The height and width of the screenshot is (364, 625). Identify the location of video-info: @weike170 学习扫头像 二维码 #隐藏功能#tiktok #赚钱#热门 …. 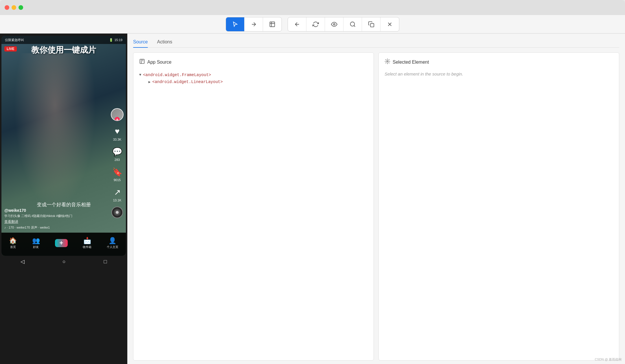
(56, 219).